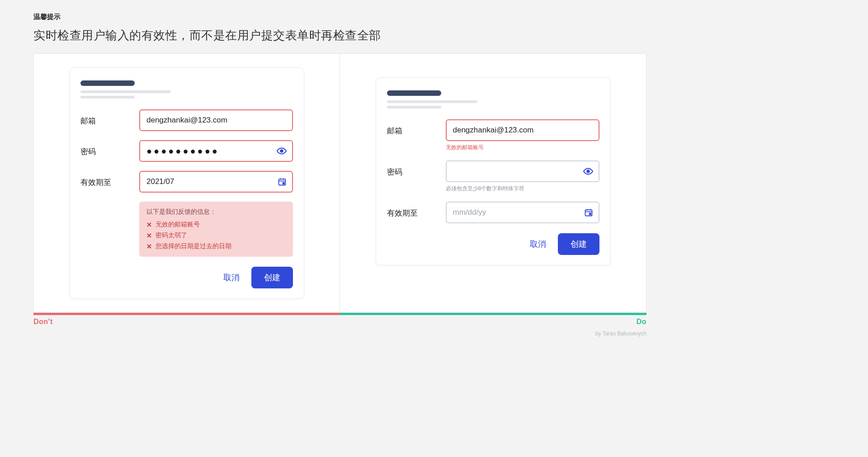 This screenshot has height=457, width=868. Describe the element at coordinates (171, 236) in the screenshot. I see `error-text: 密码太弱了` at that location.